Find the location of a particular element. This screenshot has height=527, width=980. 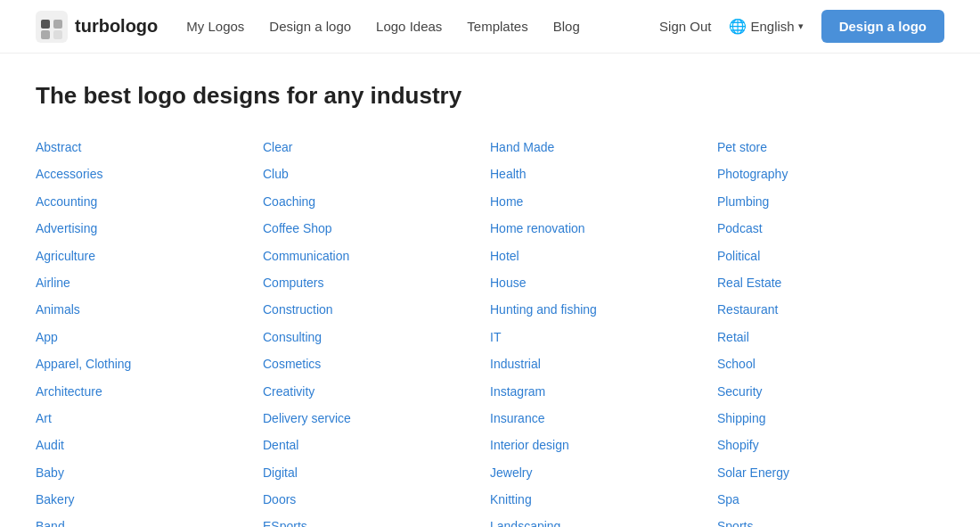

industry-link: Club is located at coordinates (376, 174).